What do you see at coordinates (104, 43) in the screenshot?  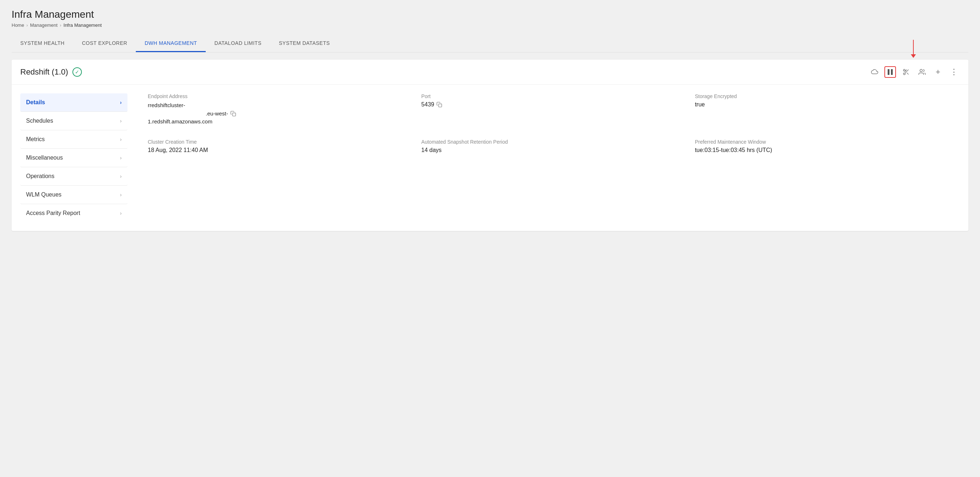 I see `tab-cost-explorer: COST EXPLORER` at bounding box center [104, 43].